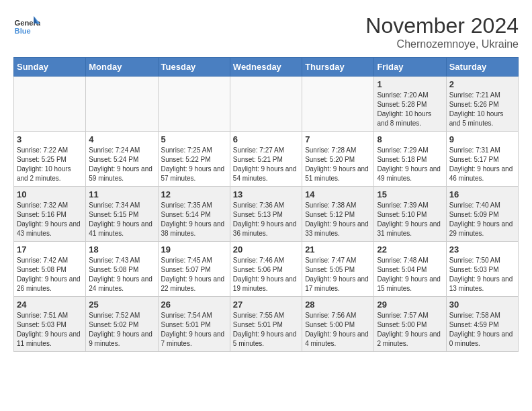 The image size is (532, 411). What do you see at coordinates (410, 275) in the screenshot?
I see `day-info: Sunrise: 7:48 AM Sunset: 5:04 PM Dayligh…` at bounding box center [410, 275].